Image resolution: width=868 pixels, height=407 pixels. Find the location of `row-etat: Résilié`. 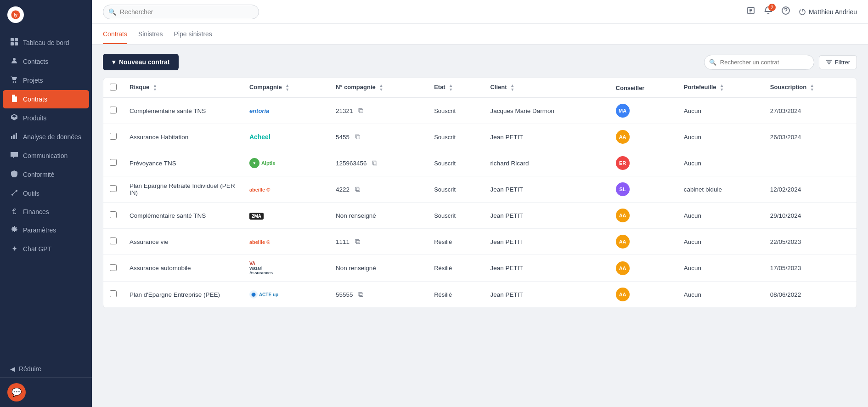

row-etat: Résilié is located at coordinates (456, 268).